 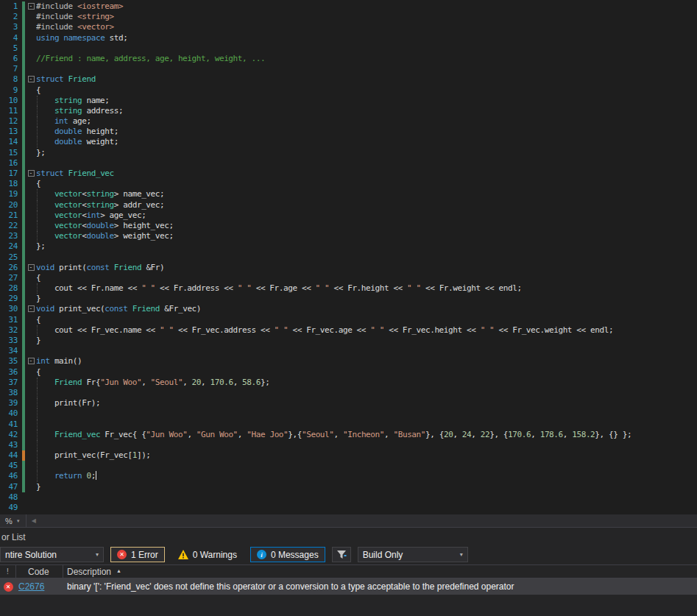 What do you see at coordinates (349, 414) in the screenshot?
I see `code-line: 40` at bounding box center [349, 414].